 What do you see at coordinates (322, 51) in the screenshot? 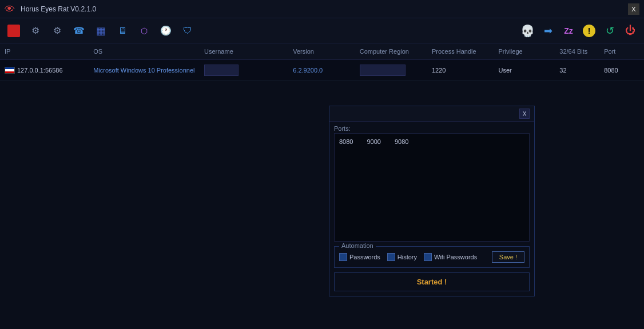
I see `table-header: IP OS Username Version Computer Region P…` at bounding box center [322, 51].